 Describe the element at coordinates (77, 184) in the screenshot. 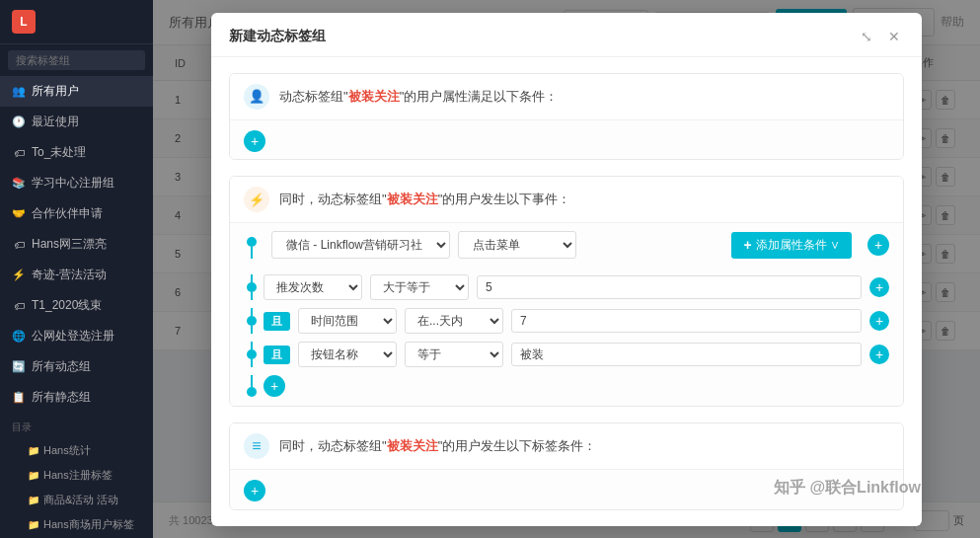

I see `sidebar-item-learning: 📚 学习中心注册组` at that location.